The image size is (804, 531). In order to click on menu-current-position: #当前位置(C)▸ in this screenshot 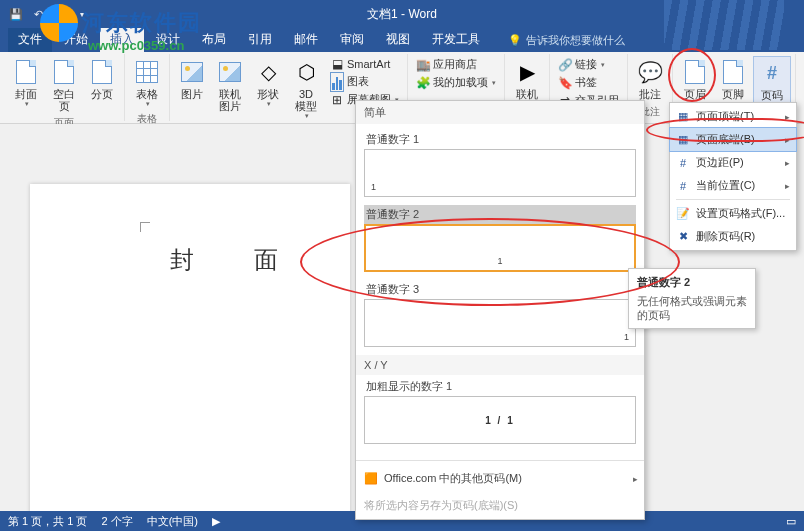, I will do `click(733, 186)`.